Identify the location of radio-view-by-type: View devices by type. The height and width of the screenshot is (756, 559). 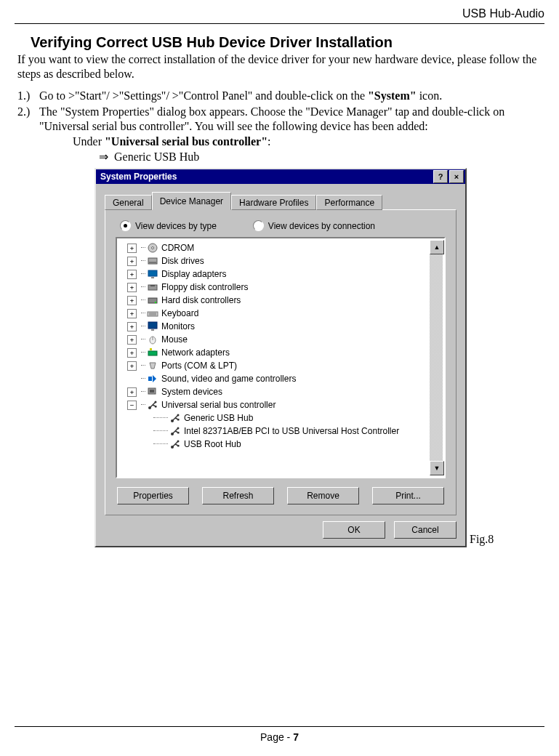
(169, 225).